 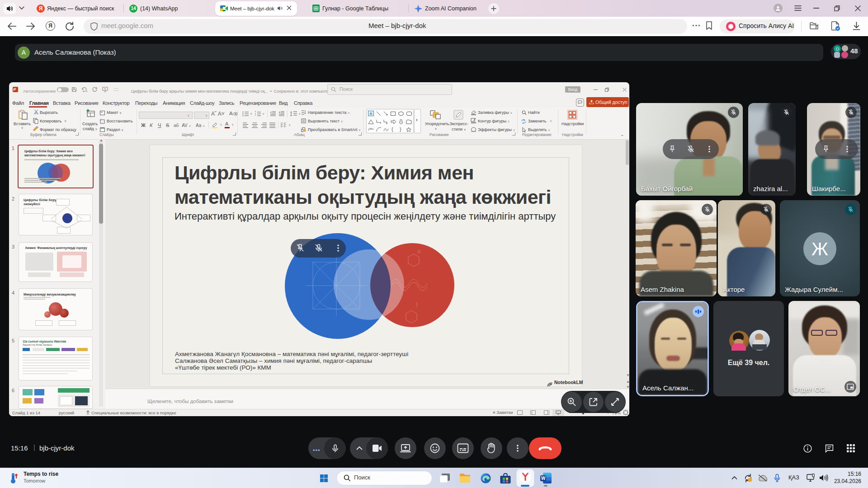 I want to click on svg-text: c, so click(x=523, y=123).